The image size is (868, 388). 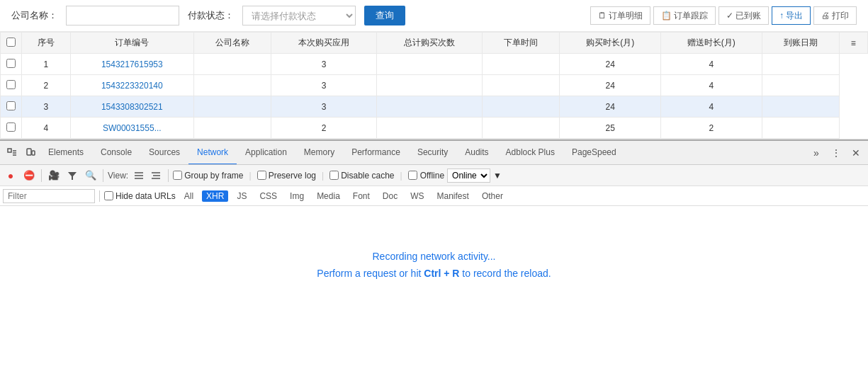 I want to click on devtools-menu-icon: ⋮, so click(x=836, y=153).